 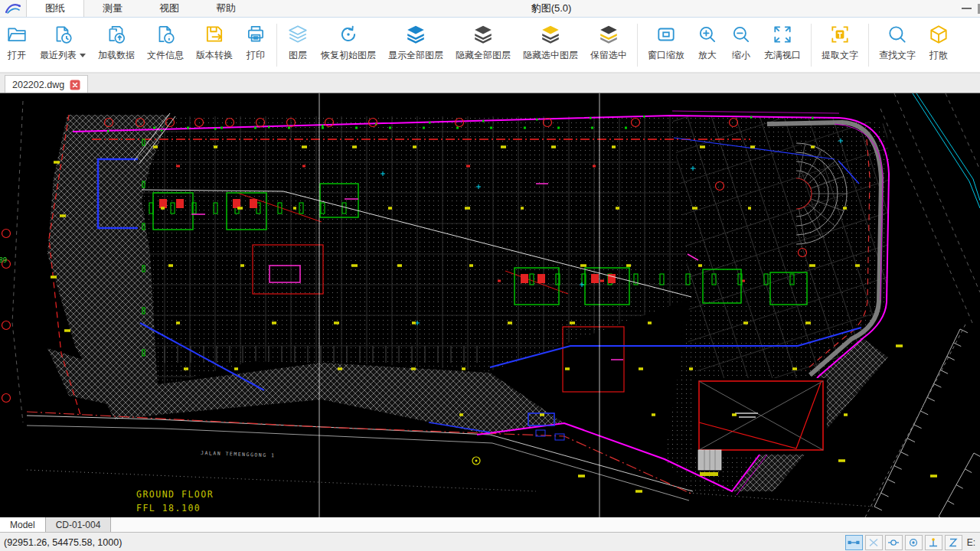 I want to click on window-title: 豹图(5.0), so click(x=551, y=8).